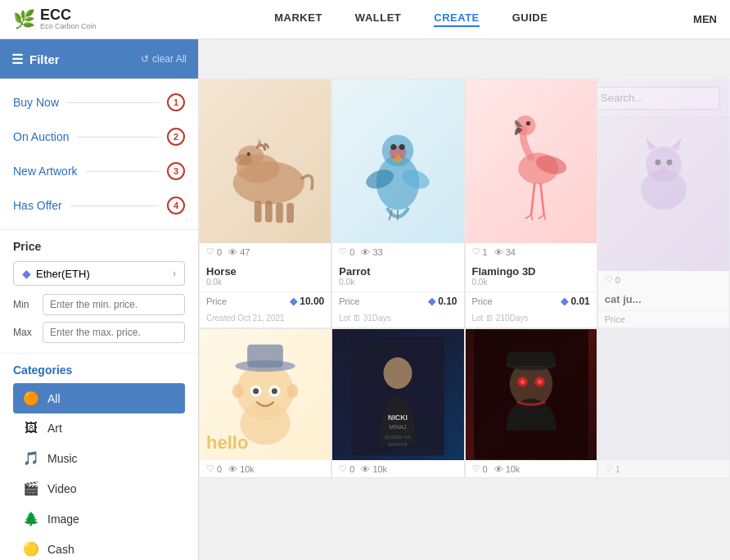 The width and height of the screenshot is (730, 560). I want to click on categories-title: Categories, so click(99, 370).